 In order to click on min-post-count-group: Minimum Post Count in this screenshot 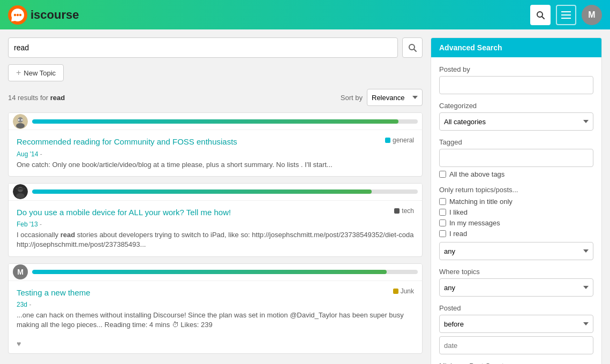, I will do `click(516, 363)`.